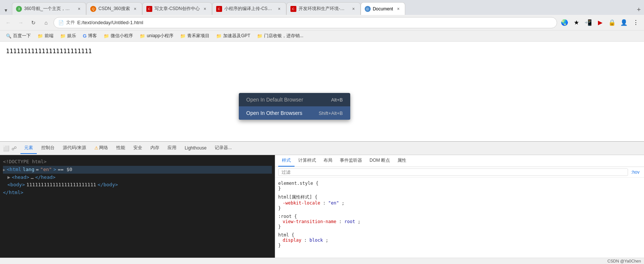 Image resolution: width=644 pixels, height=264 pixels. What do you see at coordinates (6, 10) in the screenshot?
I see `tab-menu-button: ▼` at bounding box center [6, 10].